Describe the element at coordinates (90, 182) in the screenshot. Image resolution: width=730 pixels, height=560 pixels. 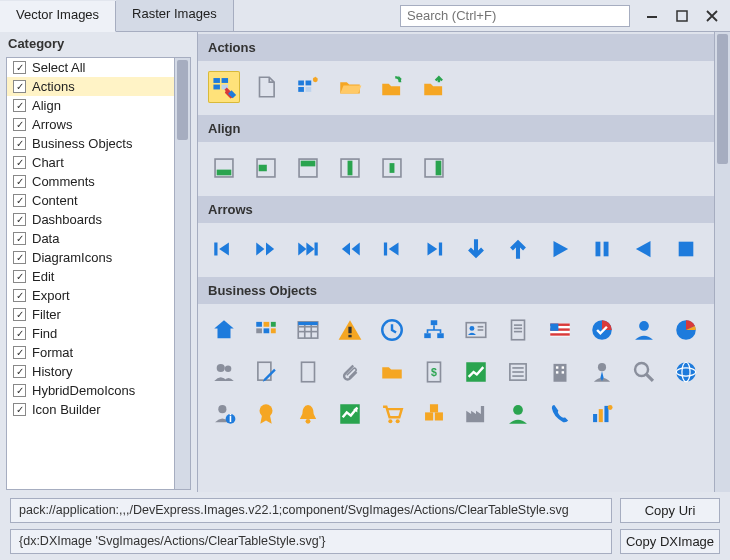
I see `category-item: Comments` at that location.